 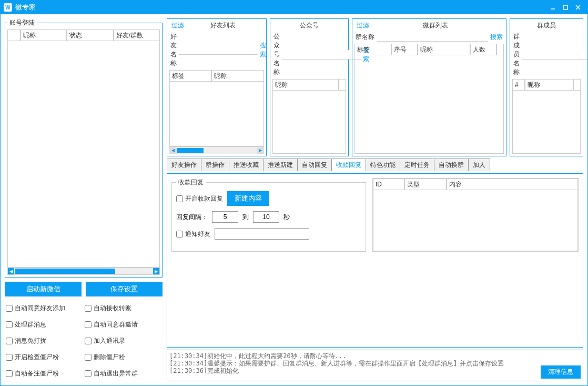 I want to click on chk-auto-accept-group-invite: 自动同意群邀请, so click(x=123, y=324).